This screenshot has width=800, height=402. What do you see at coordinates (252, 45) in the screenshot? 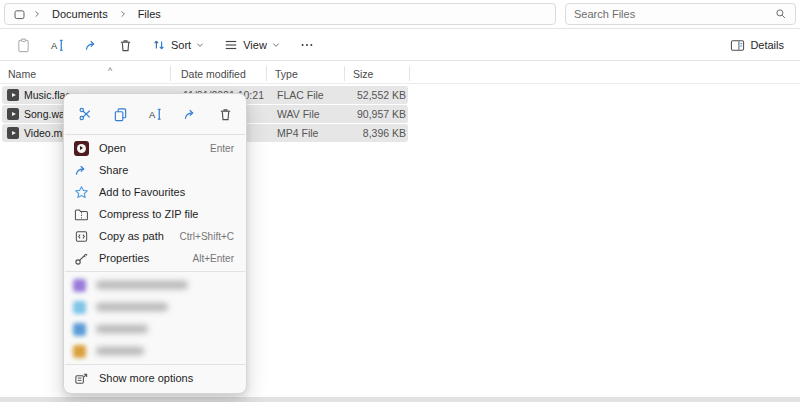
I see `view-button: View` at bounding box center [252, 45].